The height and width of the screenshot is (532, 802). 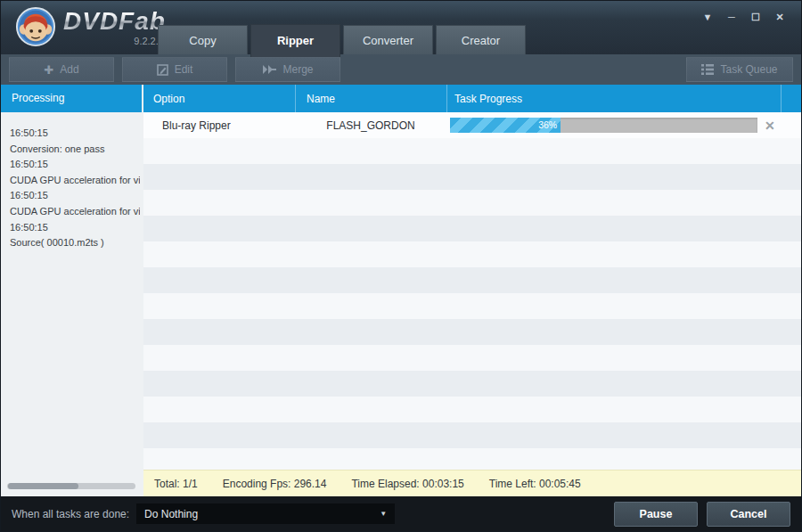 What do you see at coordinates (472, 483) in the screenshot?
I see `status-bar: Total: 1/1Encoding Fps: 296.14Time Elaps…` at bounding box center [472, 483].